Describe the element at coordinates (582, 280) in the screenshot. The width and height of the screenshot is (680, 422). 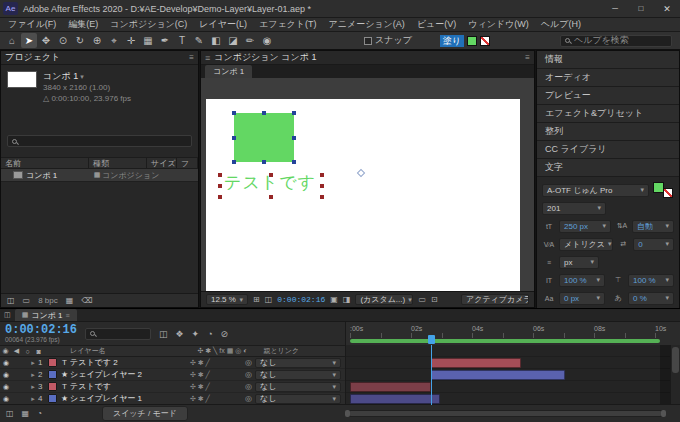
I see `vertical-scale-select: 100 %` at that location.